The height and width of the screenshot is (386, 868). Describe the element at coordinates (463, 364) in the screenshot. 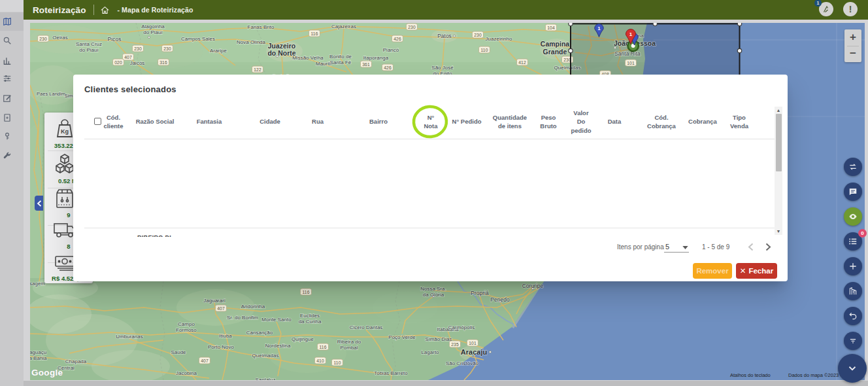

I see `svg-text: São Cristóvão` at that location.